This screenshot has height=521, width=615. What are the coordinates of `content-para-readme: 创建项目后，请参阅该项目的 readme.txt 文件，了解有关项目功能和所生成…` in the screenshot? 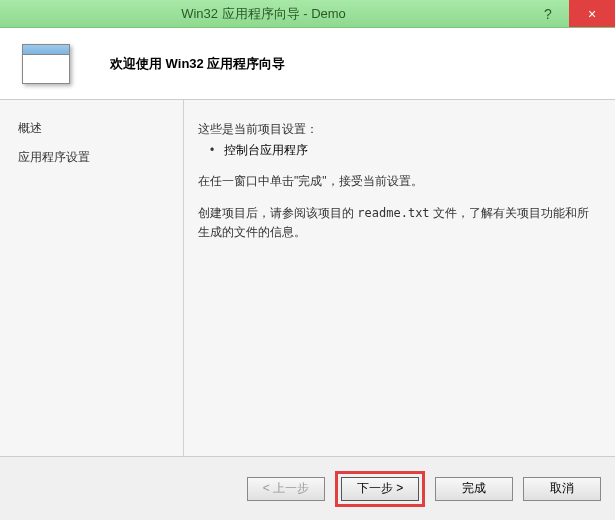 It's located at (396, 223).